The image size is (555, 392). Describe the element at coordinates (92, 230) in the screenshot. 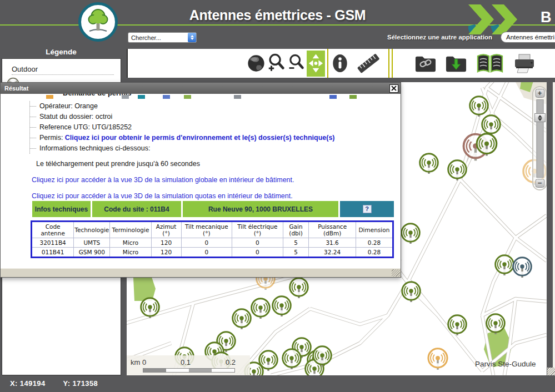

I see `table-column-header: Technologie` at that location.